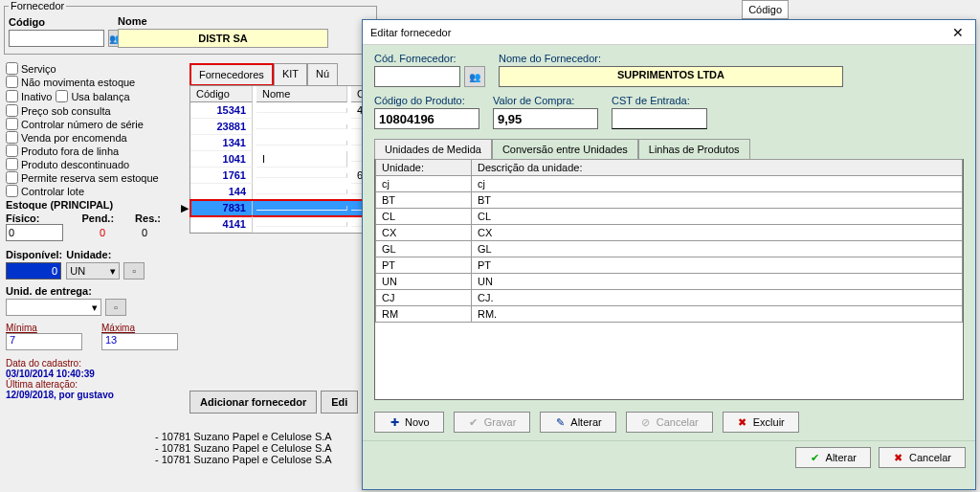 The height and width of the screenshot is (492, 980). Describe the element at coordinates (222, 94) in the screenshot. I see `col-codigo: Código` at that location.